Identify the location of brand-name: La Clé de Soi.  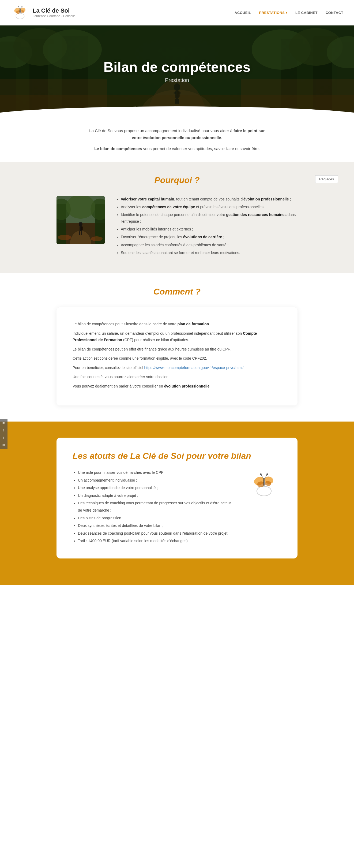
(54, 11).